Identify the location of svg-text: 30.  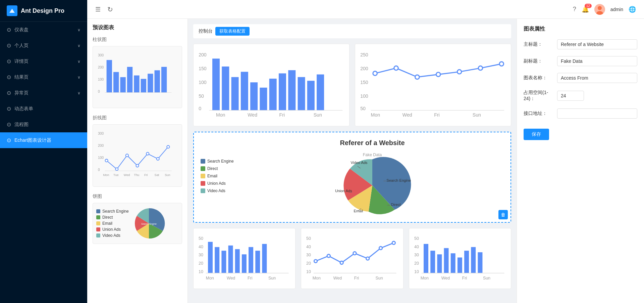
(309, 255).